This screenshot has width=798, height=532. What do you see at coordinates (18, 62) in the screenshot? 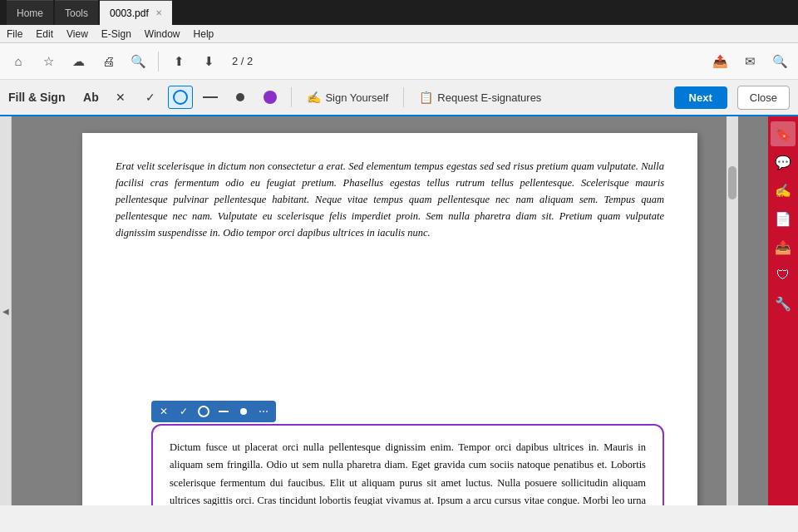
I see `home-icon: ⌂` at bounding box center [18, 62].